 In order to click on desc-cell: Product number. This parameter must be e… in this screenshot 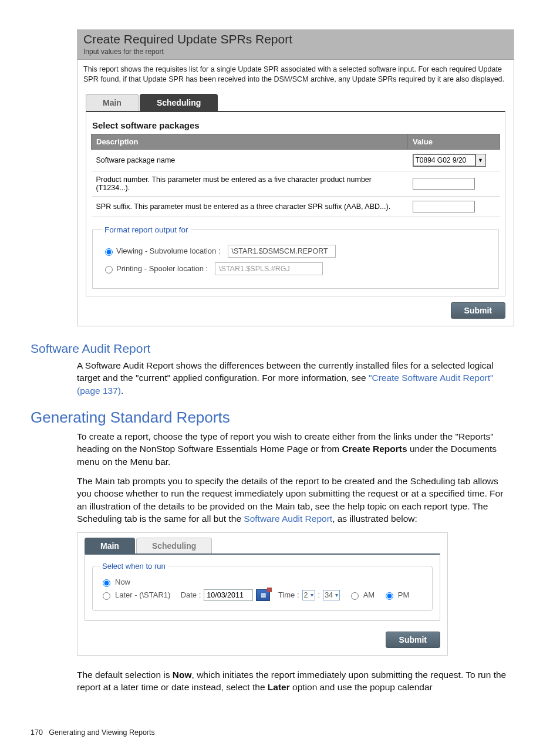, I will do `click(250, 183)`.